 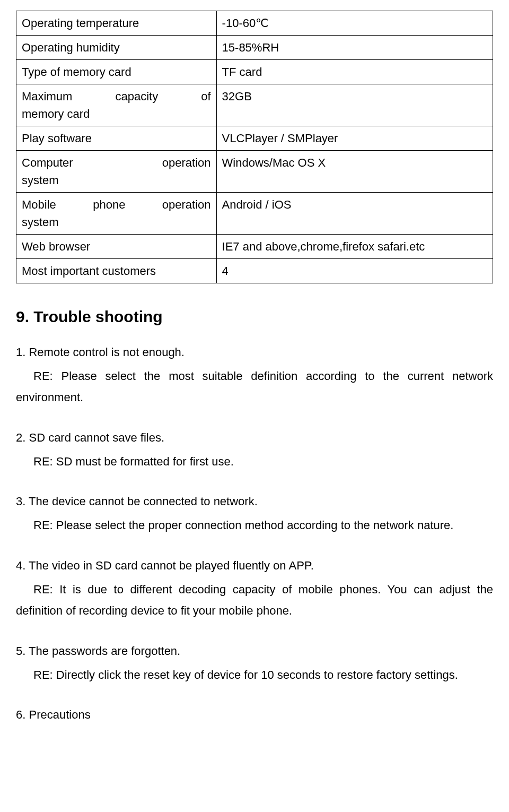 I want to click on troubleshoot-item: 5. The passwords are forgotten. RE: Dire…, so click(x=254, y=663).